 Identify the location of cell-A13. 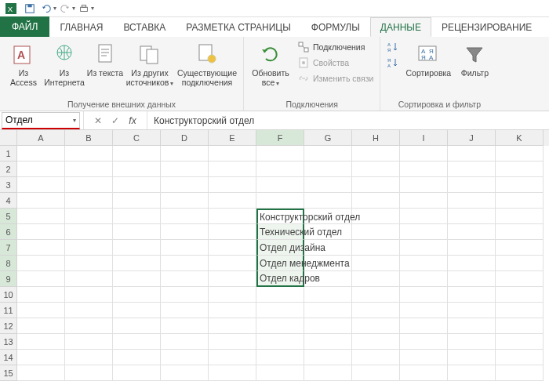
(41, 342).